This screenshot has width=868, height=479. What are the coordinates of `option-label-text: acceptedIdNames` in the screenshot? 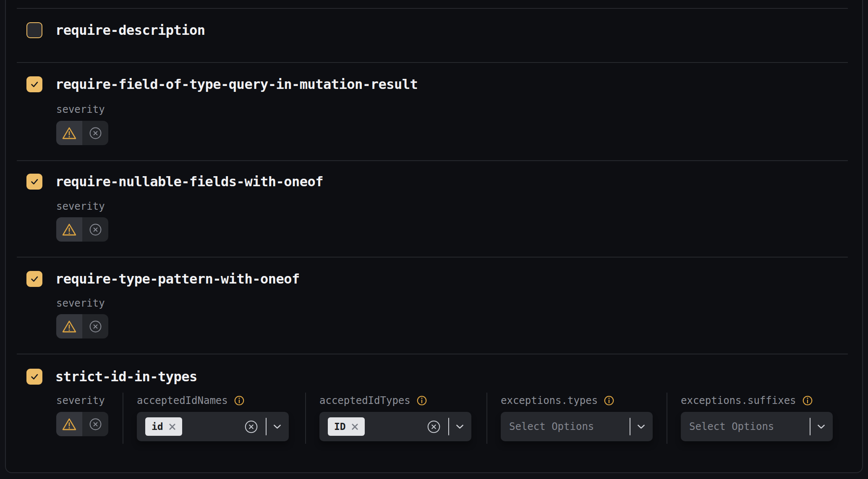 It's located at (182, 401).